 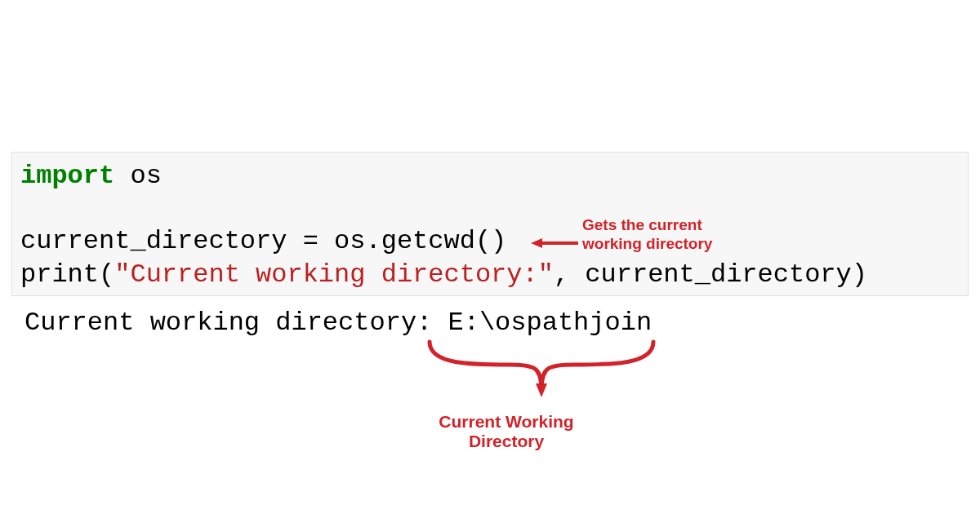 What do you see at coordinates (490, 209) in the screenshot?
I see `blank-line` at bounding box center [490, 209].